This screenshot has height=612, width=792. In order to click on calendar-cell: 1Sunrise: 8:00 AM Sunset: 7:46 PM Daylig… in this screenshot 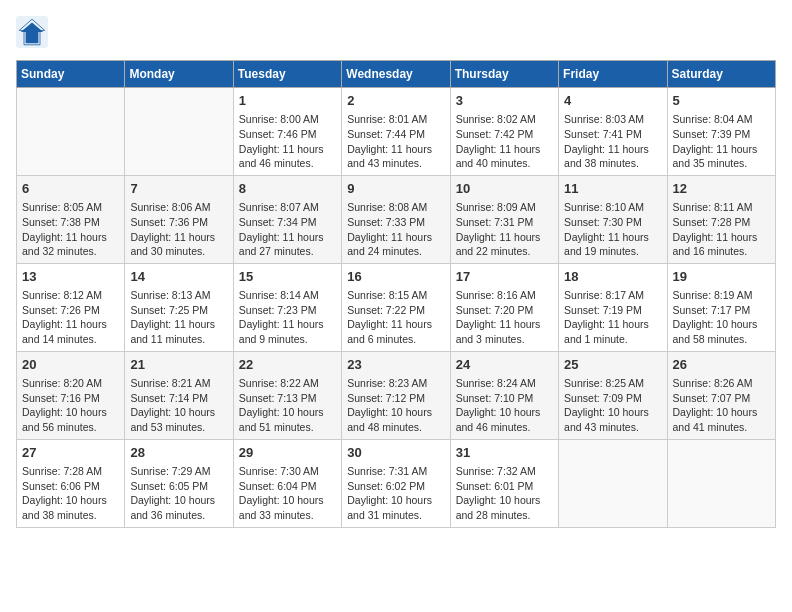, I will do `click(287, 132)`.